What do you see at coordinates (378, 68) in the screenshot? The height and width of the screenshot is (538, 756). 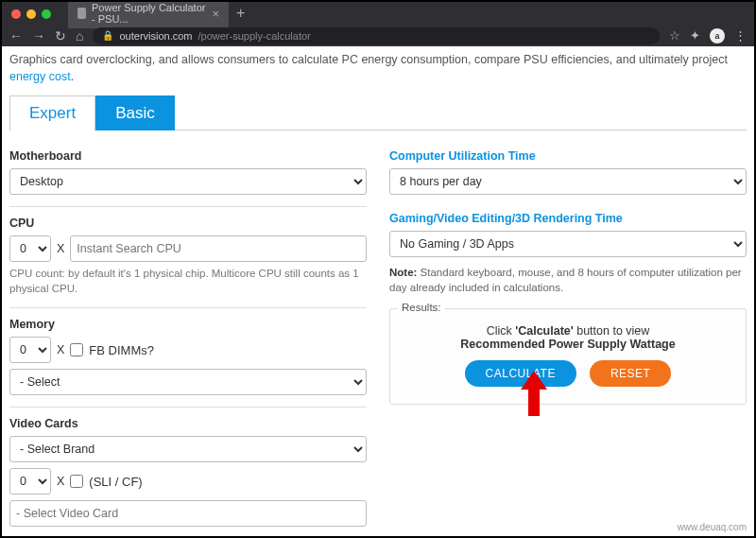 I see `intro-text: Graphics card overclocking, and allows c…` at bounding box center [378, 68].